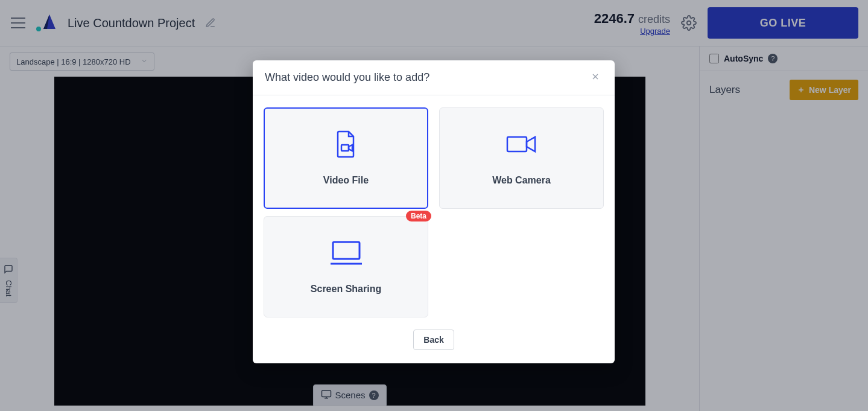 This screenshot has height=411, width=868. I want to click on modal-footer: Back, so click(434, 342).